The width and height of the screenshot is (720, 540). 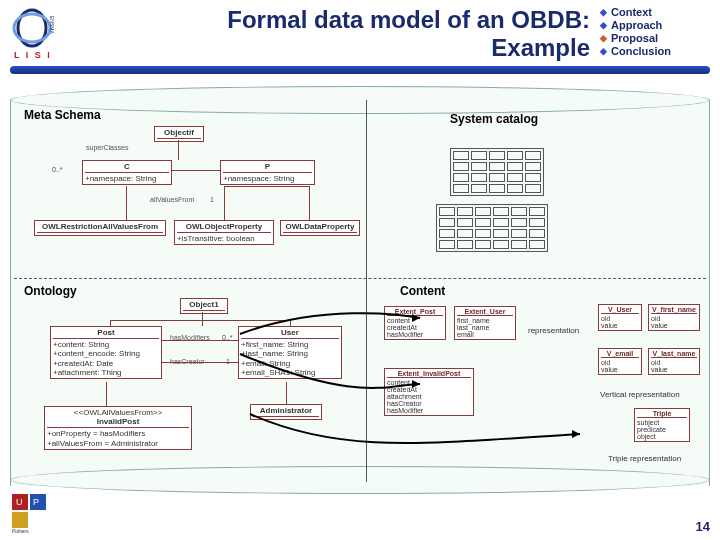 I want to click on class-post: Post +content: String +content_encode: S…, so click(x=106, y=352).